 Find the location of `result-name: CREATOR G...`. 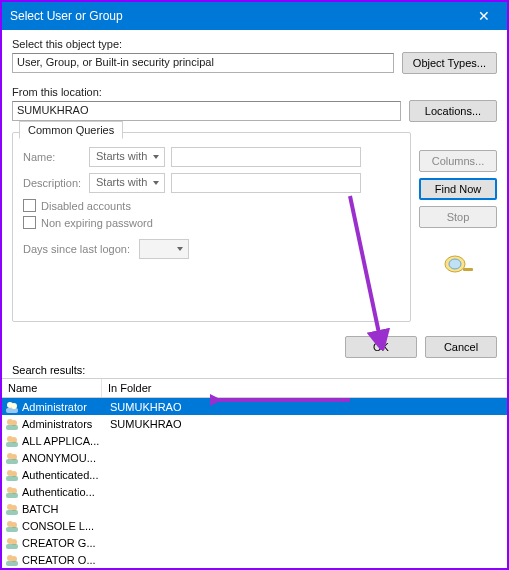

result-name: CREATOR G... is located at coordinates (62, 543).